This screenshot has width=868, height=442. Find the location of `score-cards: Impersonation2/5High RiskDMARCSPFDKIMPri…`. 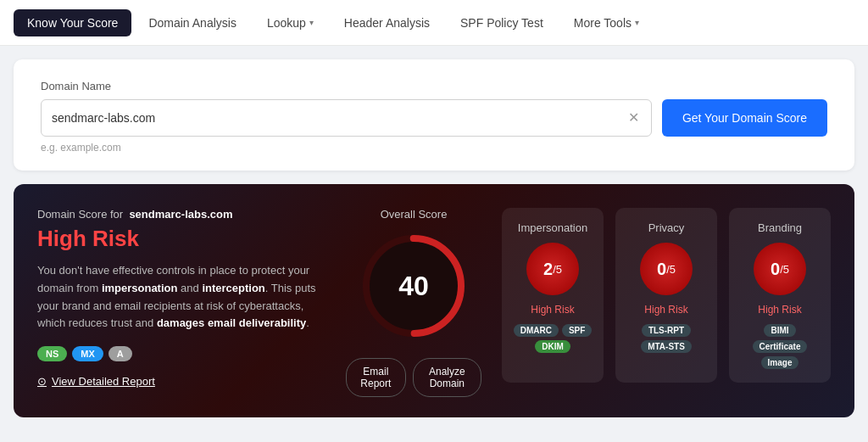

score-cards: Impersonation2/5High RiskDMARCSPFDKIMPri… is located at coordinates (666, 295).